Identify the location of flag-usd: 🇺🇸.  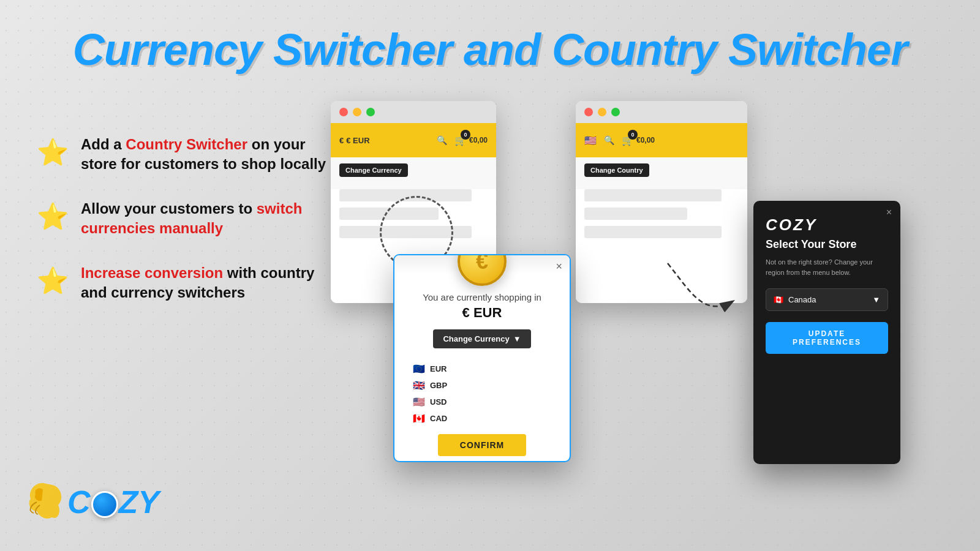
(419, 402).